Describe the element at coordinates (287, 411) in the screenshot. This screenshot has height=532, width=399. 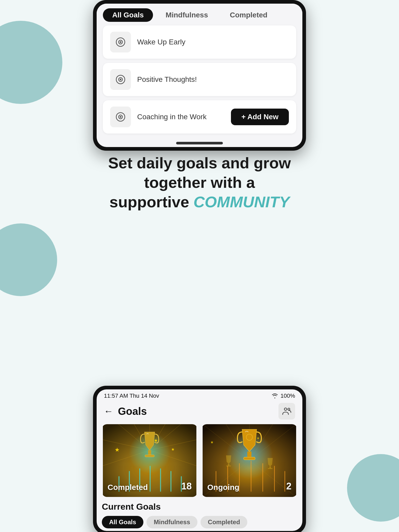
I see `community-icon` at that location.